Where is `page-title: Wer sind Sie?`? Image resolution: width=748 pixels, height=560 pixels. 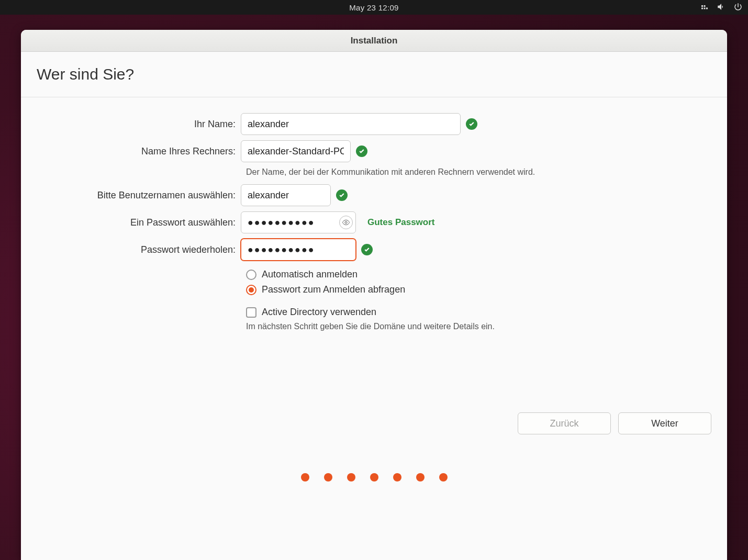
page-title: Wer sind Sie? is located at coordinates (374, 74).